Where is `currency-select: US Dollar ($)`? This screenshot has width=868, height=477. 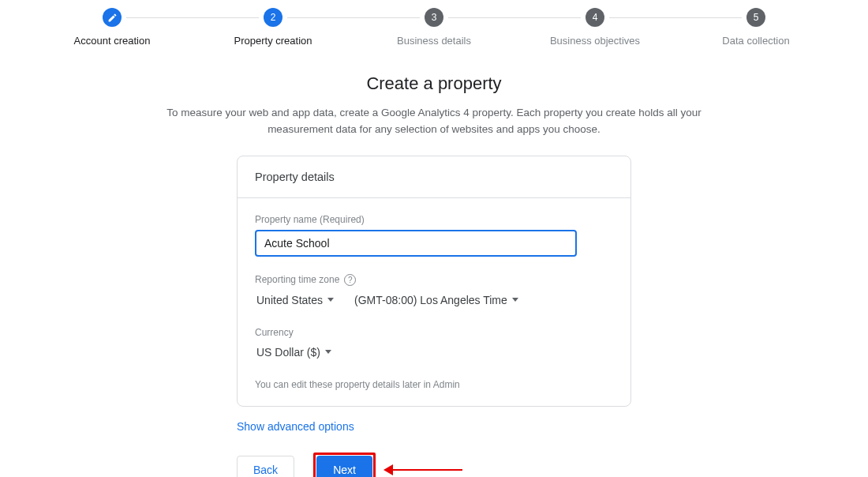 currency-select: US Dollar ($) is located at coordinates (294, 352).